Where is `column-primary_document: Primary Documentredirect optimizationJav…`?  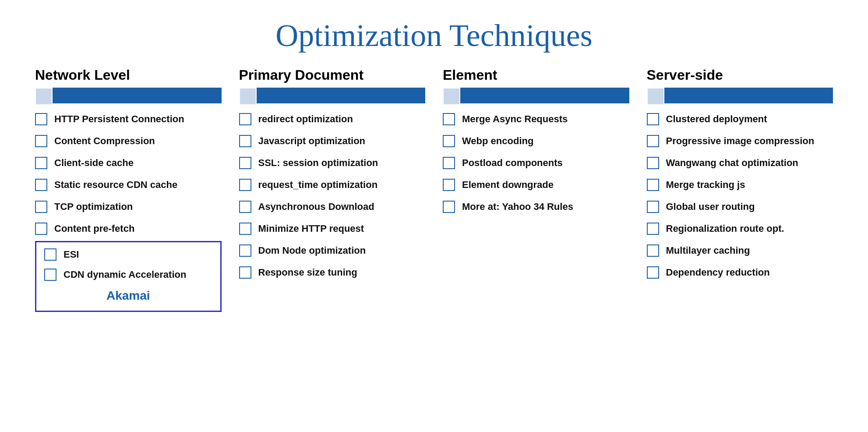
column-primary_document: Primary Documentredirect optimizationJav… is located at coordinates (332, 189).